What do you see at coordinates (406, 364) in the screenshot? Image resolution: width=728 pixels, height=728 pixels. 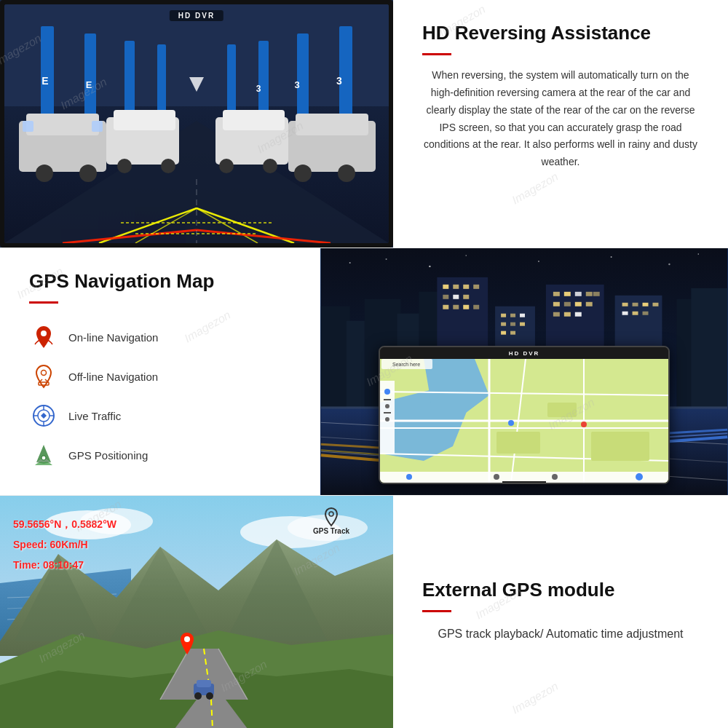 I see `svg-text: Search here` at bounding box center [406, 364].